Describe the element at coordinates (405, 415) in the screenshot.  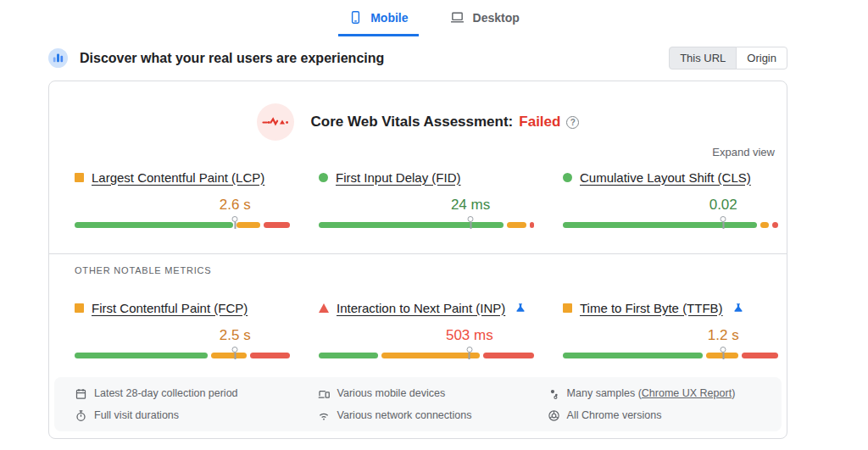
I see `footnote-text: Various network connections` at that location.